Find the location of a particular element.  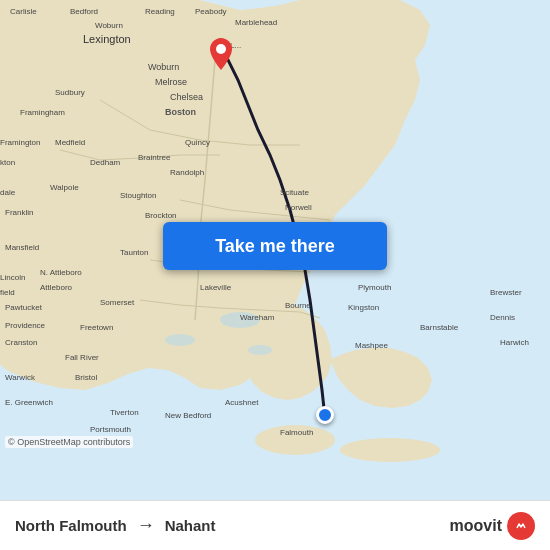

svg-text: kton is located at coordinates (8, 162).